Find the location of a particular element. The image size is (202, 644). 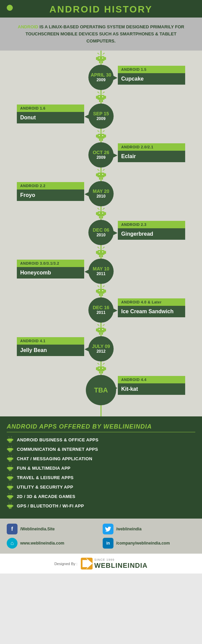

year-donut: 2009 is located at coordinates (101, 119).